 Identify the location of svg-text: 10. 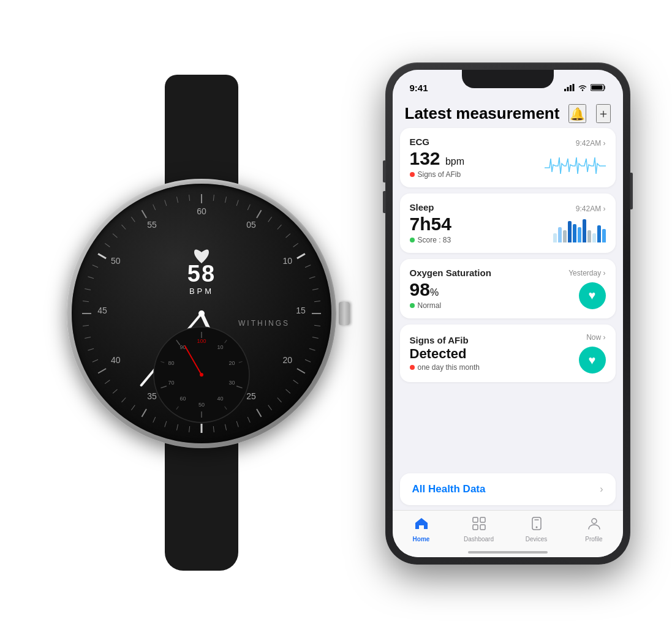
(220, 347).